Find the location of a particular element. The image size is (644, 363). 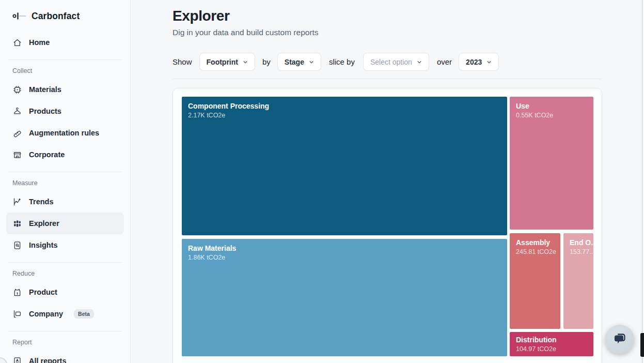

slice-dropdown-placeholder: Select option is located at coordinates (391, 62).